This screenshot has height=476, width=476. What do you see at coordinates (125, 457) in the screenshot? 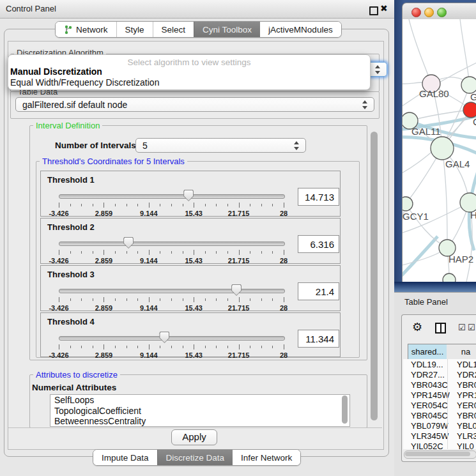
I see `bottom-tab-impute-data: Impute Data` at bounding box center [125, 457].